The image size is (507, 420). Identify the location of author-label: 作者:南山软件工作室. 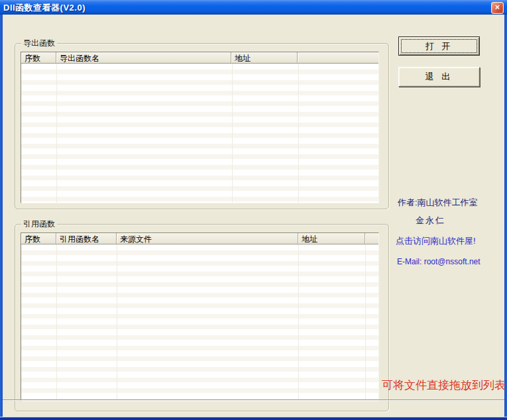
(437, 203).